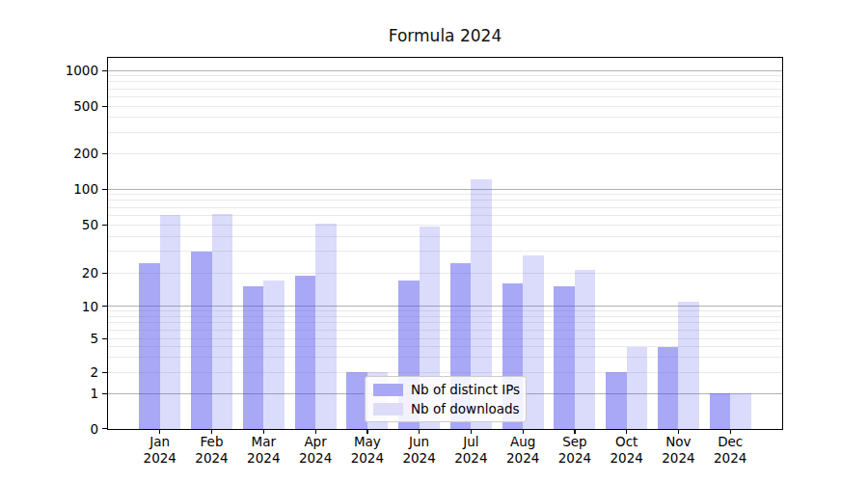  What do you see at coordinates (202, 340) in the screenshot?
I see `bar-distinct-ips-feb` at bounding box center [202, 340].